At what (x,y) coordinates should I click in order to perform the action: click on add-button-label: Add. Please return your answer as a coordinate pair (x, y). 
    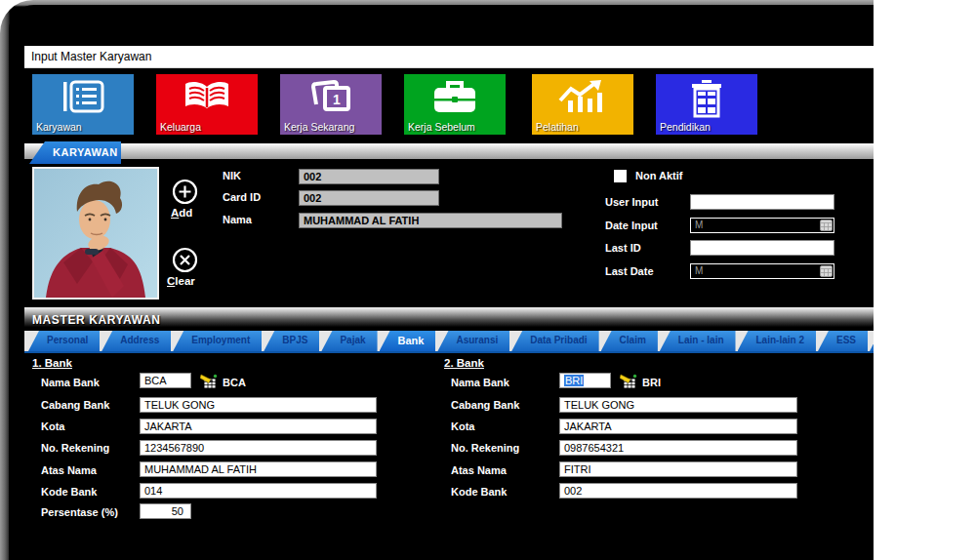
    Looking at the image, I should click on (182, 213).